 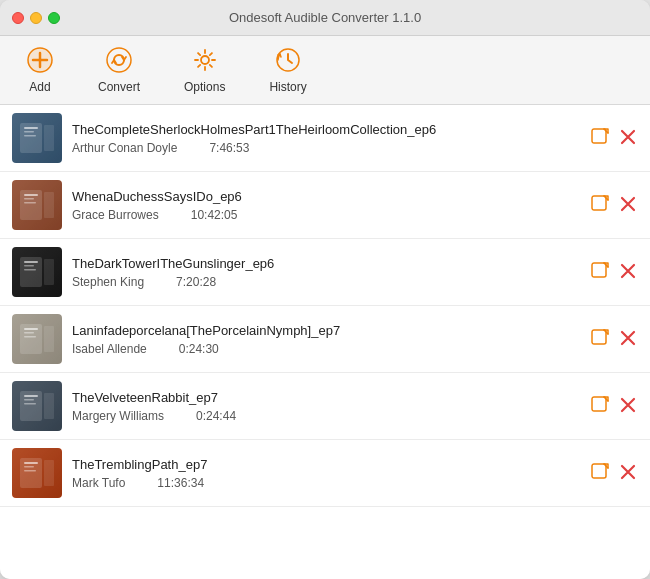 I want to click on title-bar: Ondesoft Audible Converter 1.1.0, so click(x=325, y=18).